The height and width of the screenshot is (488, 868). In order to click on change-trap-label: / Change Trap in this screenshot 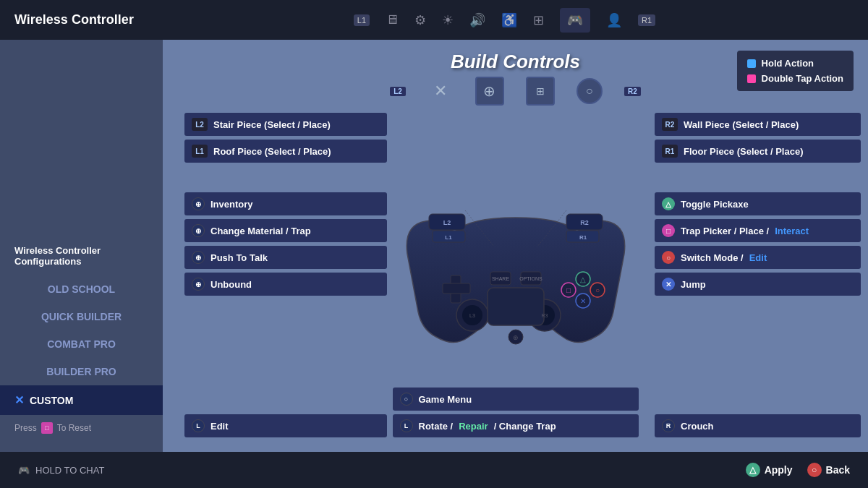, I will do `click(525, 427)`.